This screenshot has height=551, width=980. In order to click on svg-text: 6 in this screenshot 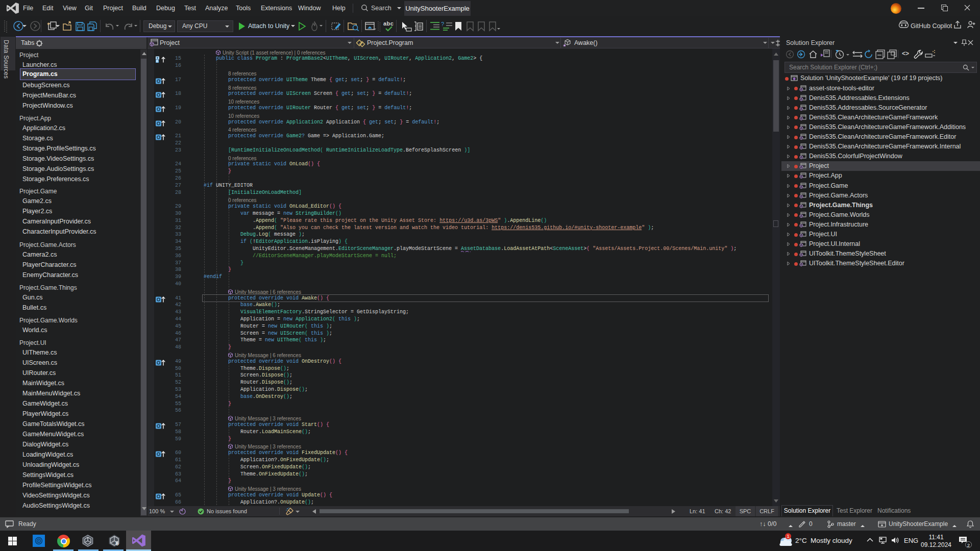, I will do `click(117, 543)`.